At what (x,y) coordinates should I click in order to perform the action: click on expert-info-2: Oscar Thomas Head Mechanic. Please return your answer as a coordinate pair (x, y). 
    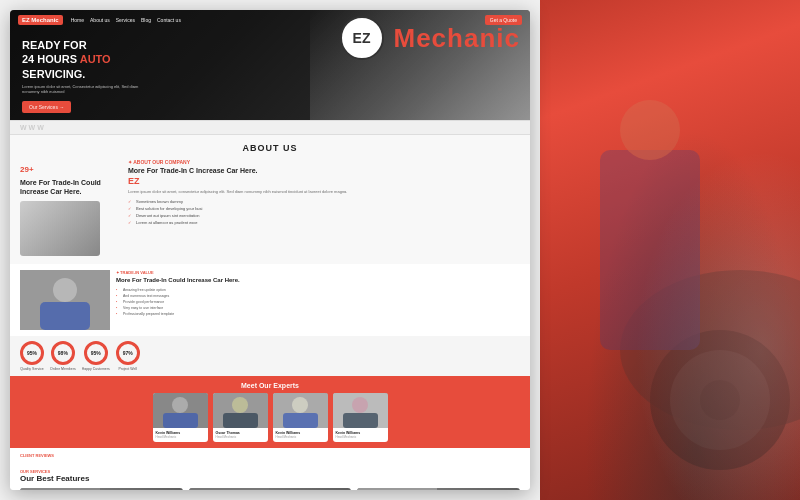
    Looking at the image, I should click on (240, 435).